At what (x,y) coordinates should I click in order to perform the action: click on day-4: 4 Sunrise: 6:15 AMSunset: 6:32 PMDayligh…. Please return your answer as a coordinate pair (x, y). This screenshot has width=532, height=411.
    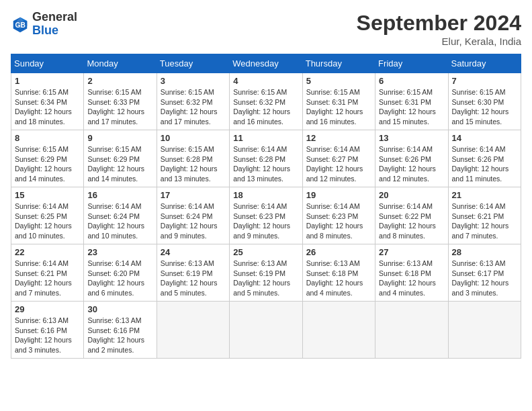
    Looking at the image, I should click on (266, 102).